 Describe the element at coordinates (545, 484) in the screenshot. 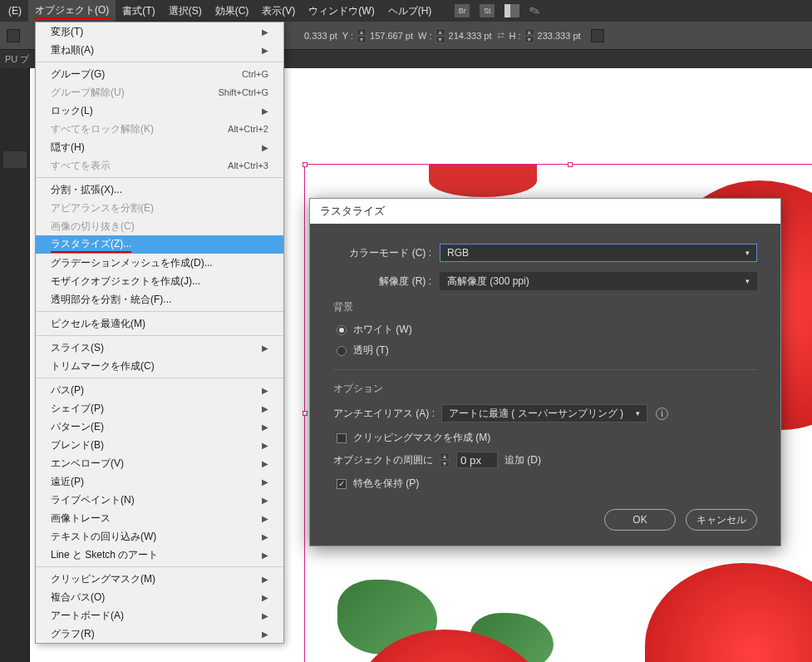

I see `preserve-spot-checkbox: 特色を保持 (P)` at that location.